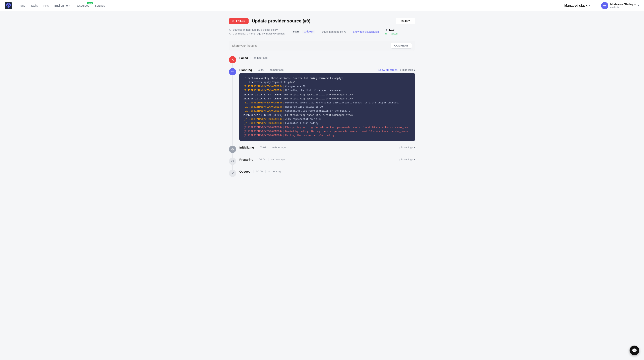  What do you see at coordinates (638, 5) in the screenshot?
I see `user-chevron-icon: ▾` at bounding box center [638, 5].